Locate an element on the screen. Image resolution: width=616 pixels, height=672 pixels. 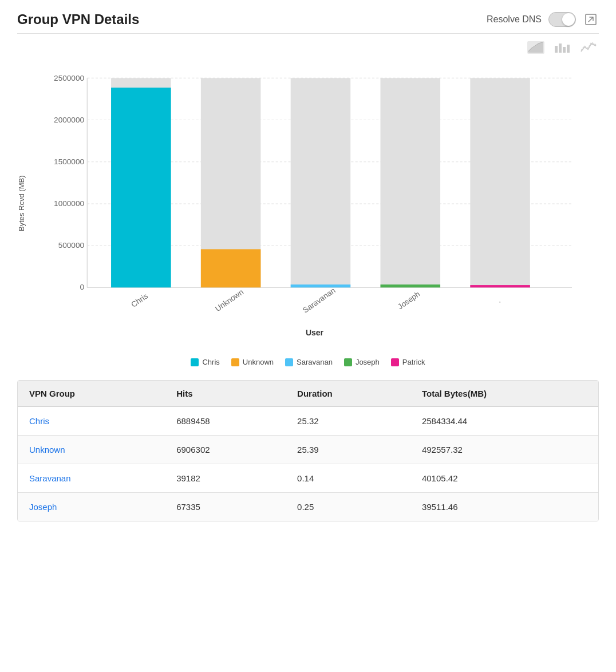
total-bytes-cell: 2584334.44 is located at coordinates (504, 421).